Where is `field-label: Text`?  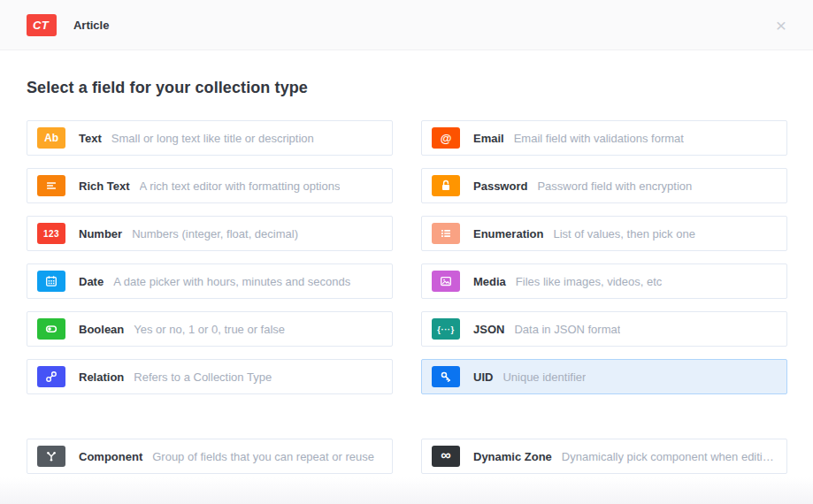
field-label: Text is located at coordinates (90, 138).